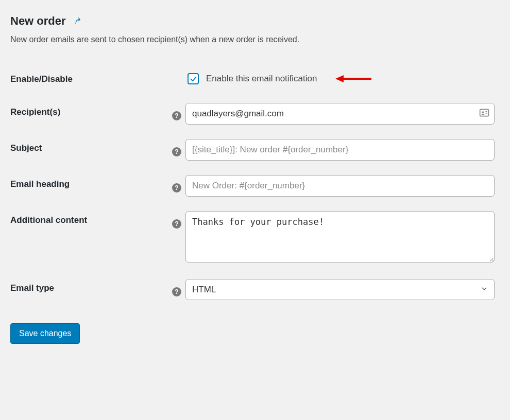  Describe the element at coordinates (340, 114) in the screenshot. I see `recipients-input` at that location.